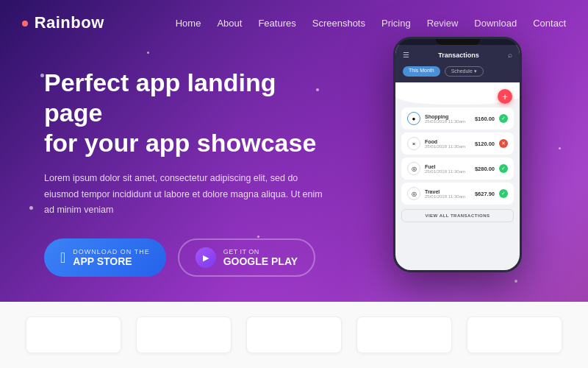 Image resolution: width=588 pixels, height=368 pixels. I want to click on view-all-transactions: VIEW ALL TRANSACTIONS, so click(457, 216).